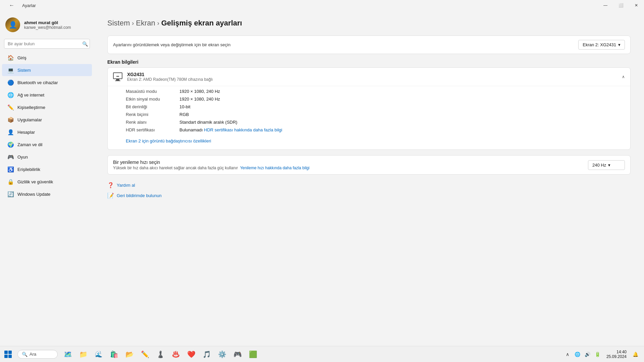 Image resolution: width=644 pixels, height=362 pixels. What do you see at coordinates (621, 5) in the screenshot?
I see `titlebar-controls: — ⬜ ✕` at bounding box center [621, 5].